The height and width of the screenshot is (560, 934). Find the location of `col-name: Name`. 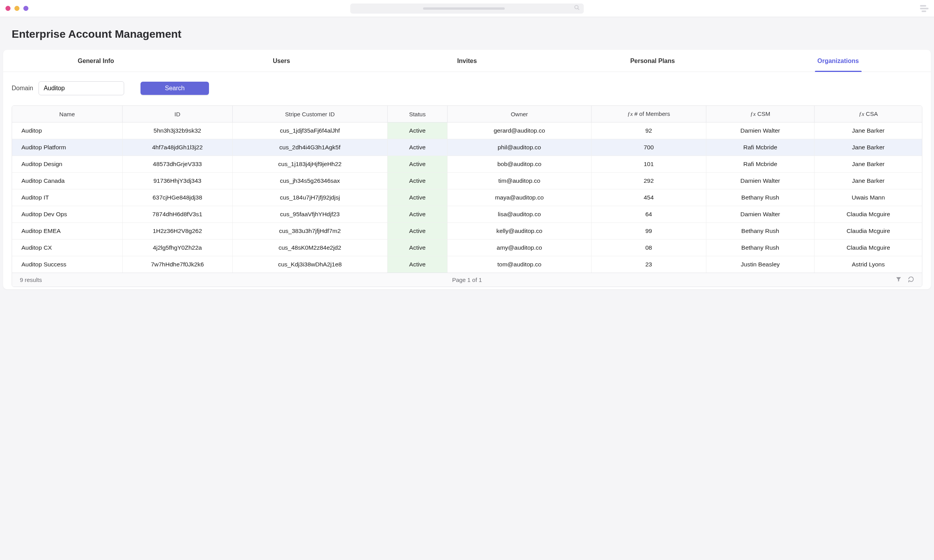

col-name: Name is located at coordinates (67, 114).